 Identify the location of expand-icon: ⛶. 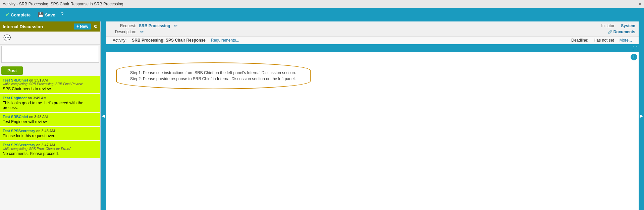
(635, 48).